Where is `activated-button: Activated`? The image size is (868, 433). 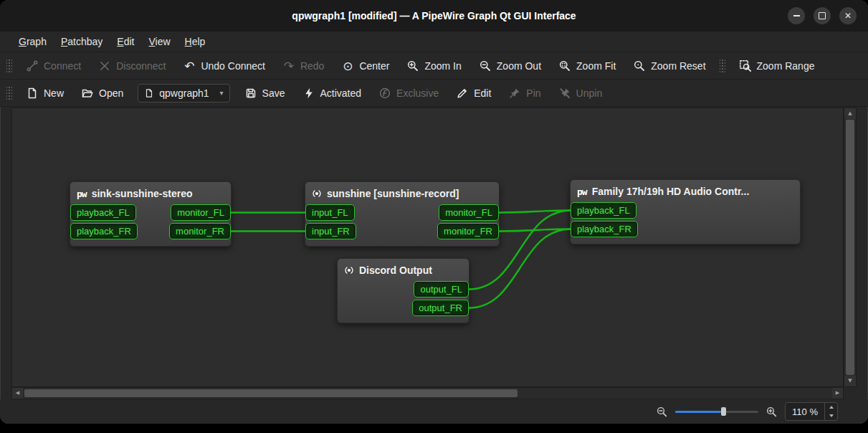 activated-button: Activated is located at coordinates (333, 93).